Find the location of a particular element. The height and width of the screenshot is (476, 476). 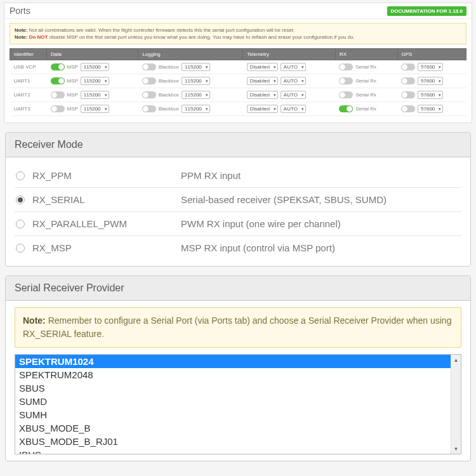

col-rx: RX is located at coordinates (366, 55).